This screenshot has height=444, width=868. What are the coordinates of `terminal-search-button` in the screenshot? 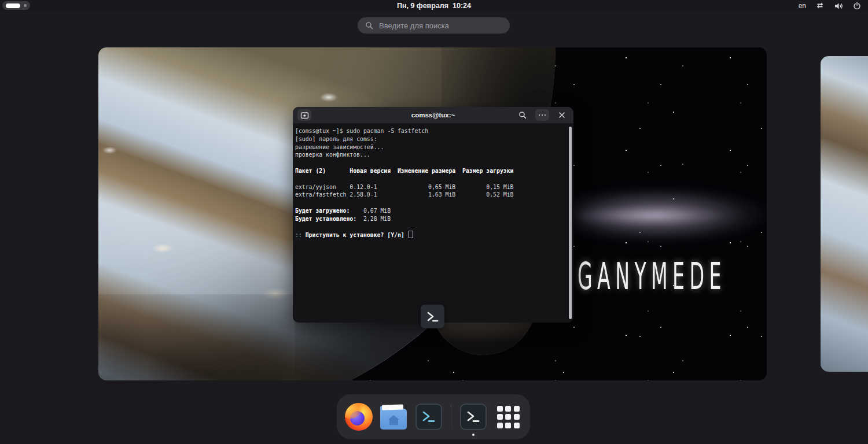 It's located at (523, 115).